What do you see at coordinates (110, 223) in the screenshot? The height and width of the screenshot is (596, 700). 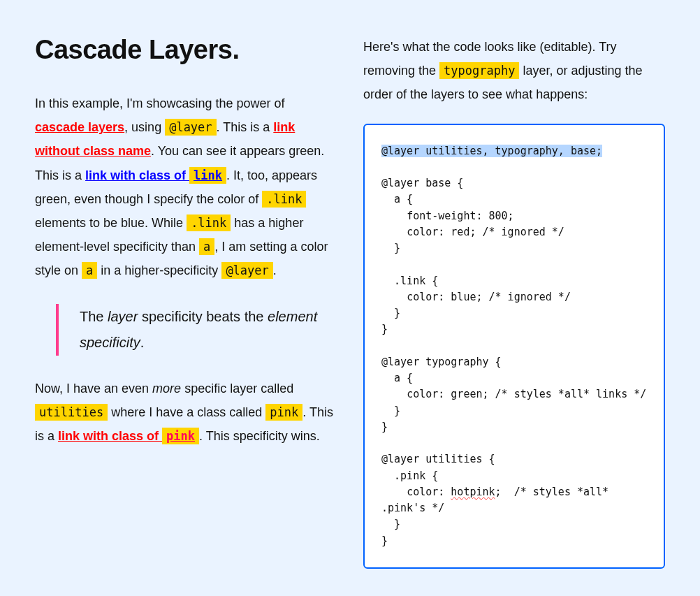 I see `text: elements to be blue. While` at bounding box center [110, 223].